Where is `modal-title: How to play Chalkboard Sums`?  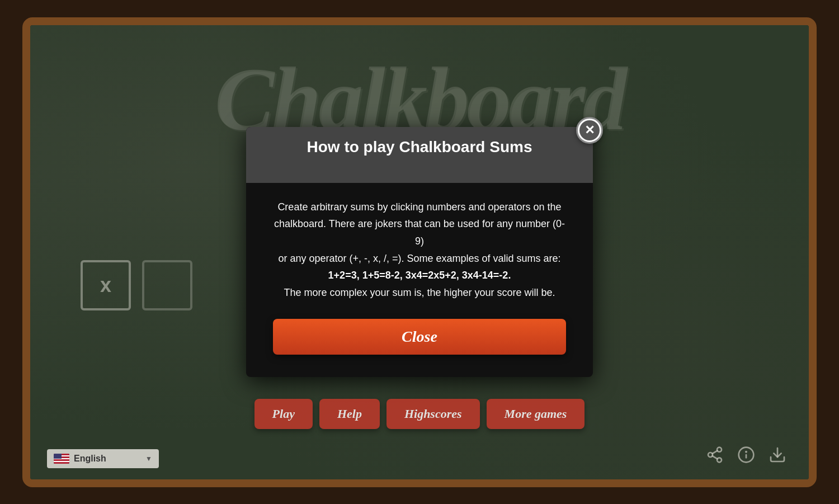
modal-title: How to play Chalkboard Sums is located at coordinates (420, 147).